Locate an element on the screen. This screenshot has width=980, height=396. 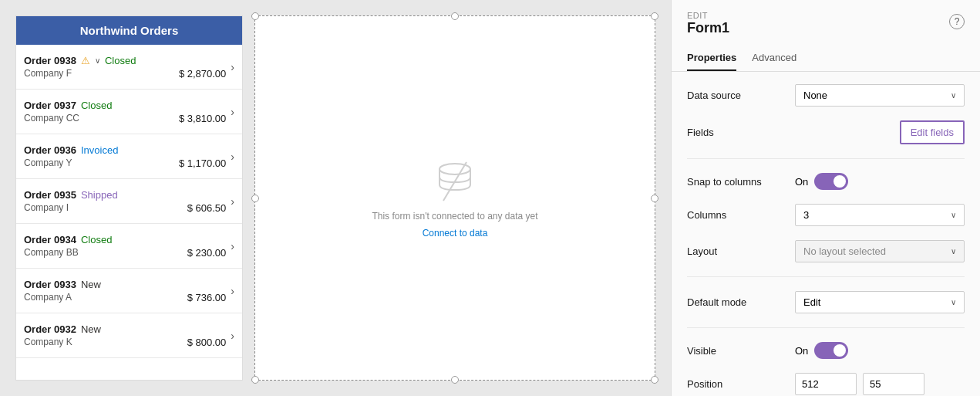
list-item-content: Order 0933 New Company A $ 736.00 is located at coordinates (125, 291).